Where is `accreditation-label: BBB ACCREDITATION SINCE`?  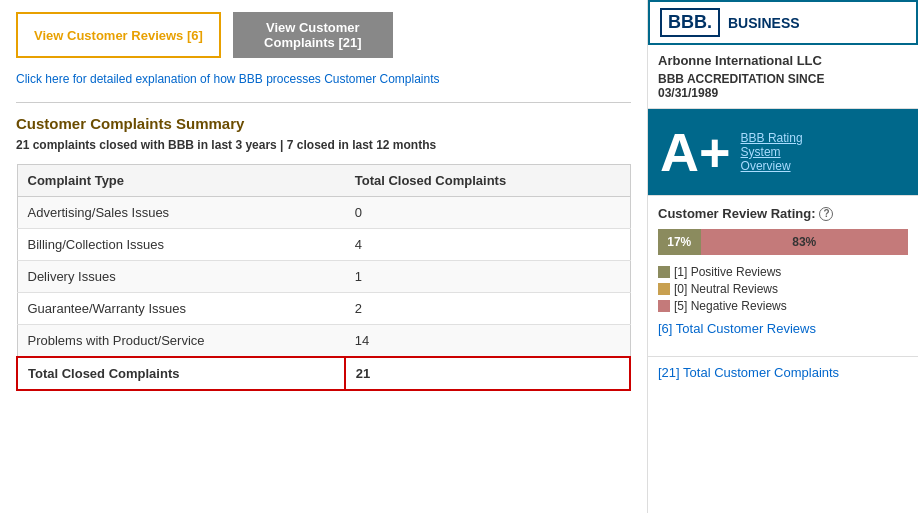 accreditation-label: BBB ACCREDITATION SINCE is located at coordinates (783, 79).